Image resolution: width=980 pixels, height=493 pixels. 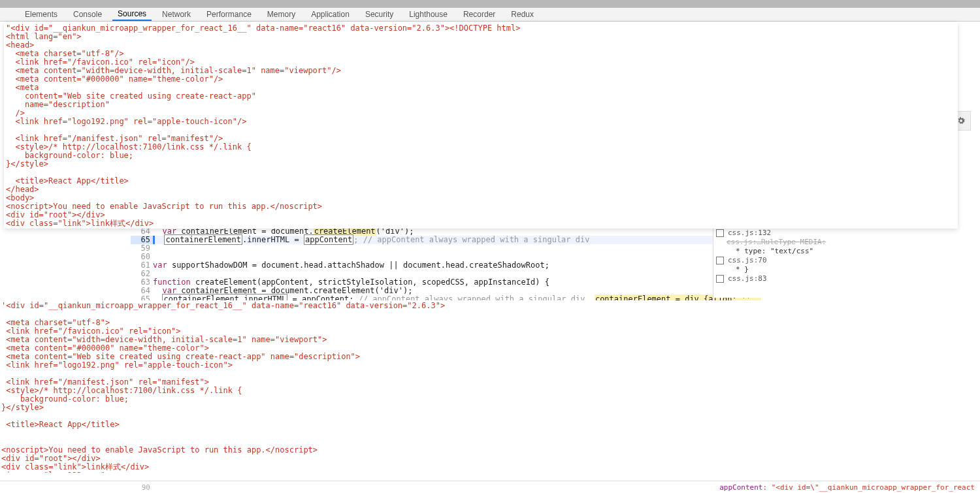 I want to click on tab-security: Security, so click(x=379, y=14).